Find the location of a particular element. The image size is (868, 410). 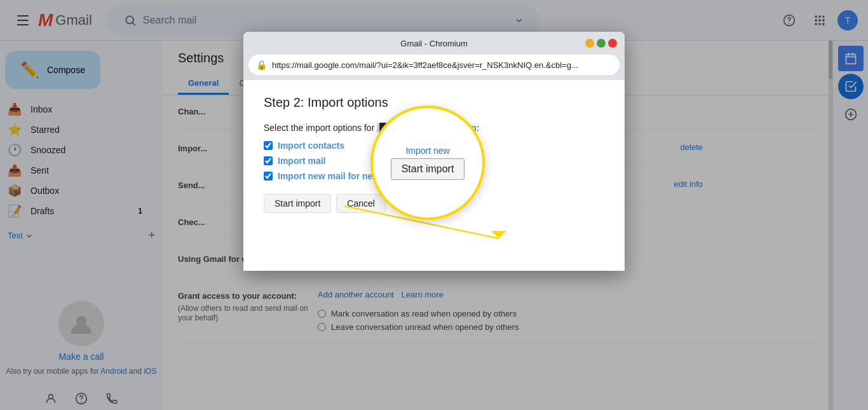

import-option-contacts: Import contacts is located at coordinates (434, 146).